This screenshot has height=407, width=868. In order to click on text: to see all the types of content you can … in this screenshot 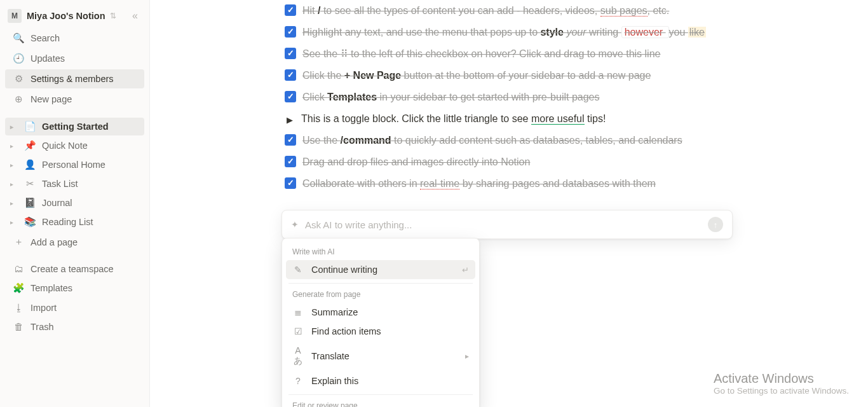, I will do `click(460, 10)`.